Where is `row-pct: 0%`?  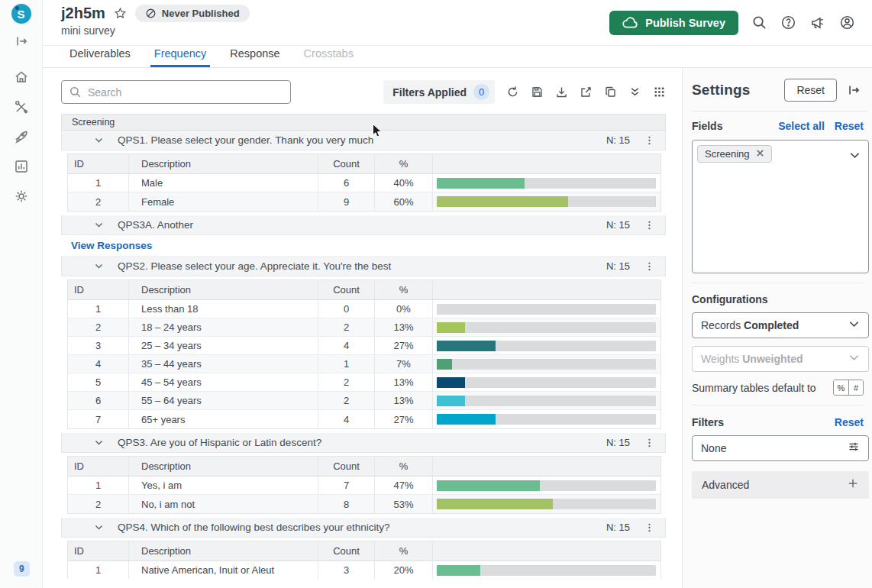
row-pct: 0% is located at coordinates (404, 309).